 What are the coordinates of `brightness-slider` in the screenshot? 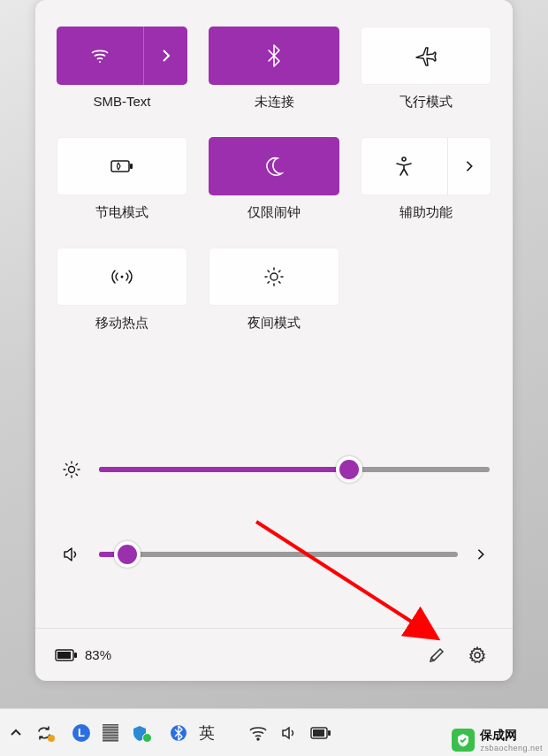 It's located at (294, 470).